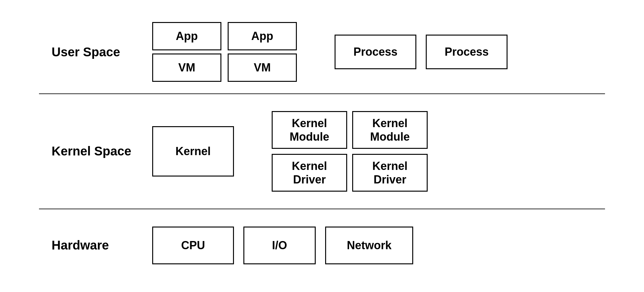 The width and height of the screenshot is (644, 292). I want to click on user-space-content: App VM App VM Process Process, so click(372, 52).